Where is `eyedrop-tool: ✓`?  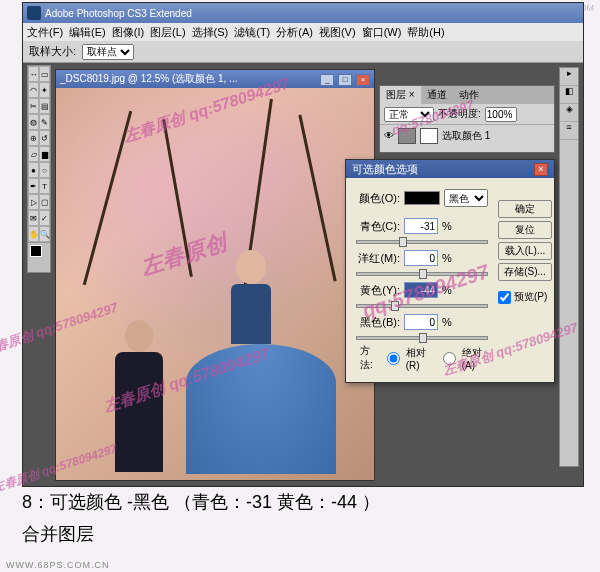
eyedrop-tool: ✓ is located at coordinates (44, 218).